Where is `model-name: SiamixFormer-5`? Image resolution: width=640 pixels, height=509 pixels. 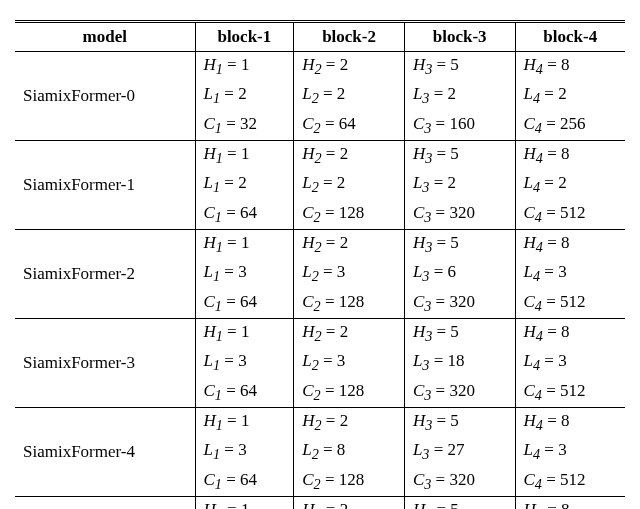 model-name: SiamixFormer-5 is located at coordinates (105, 503).